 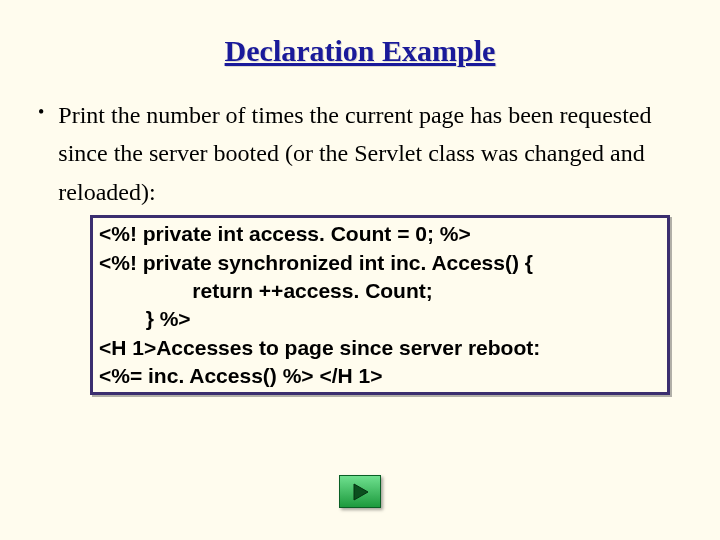 I want to click on code-line: <%= inc. Access() %> </H 1>, so click(x=380, y=376).